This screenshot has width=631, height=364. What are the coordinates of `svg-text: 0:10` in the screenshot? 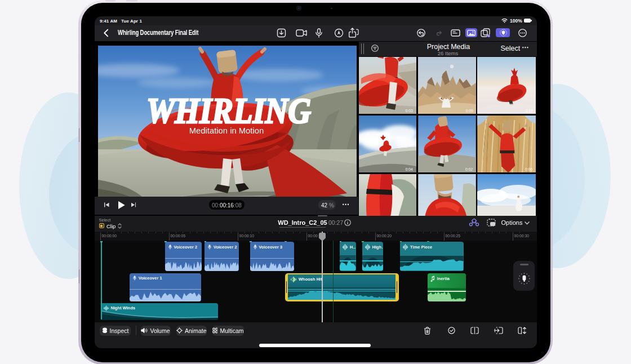 It's located at (529, 110).